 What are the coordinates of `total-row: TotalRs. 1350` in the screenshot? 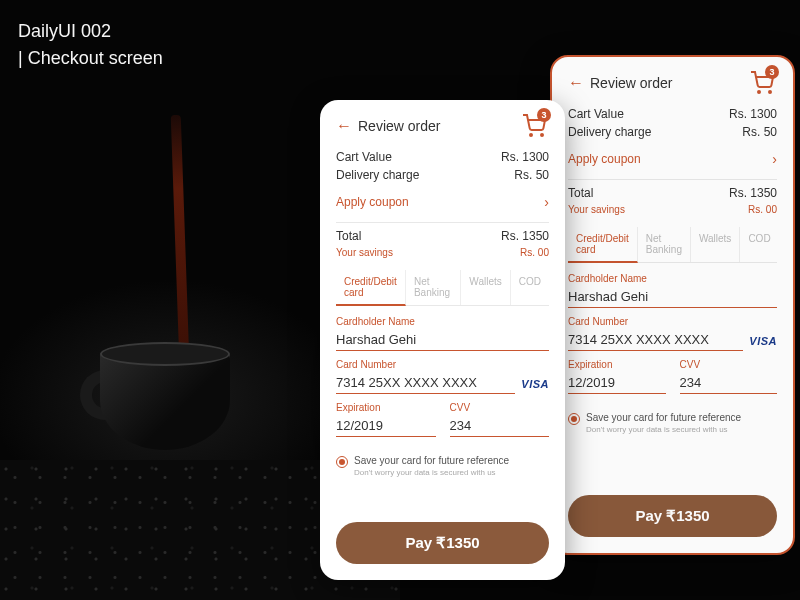 It's located at (442, 236).